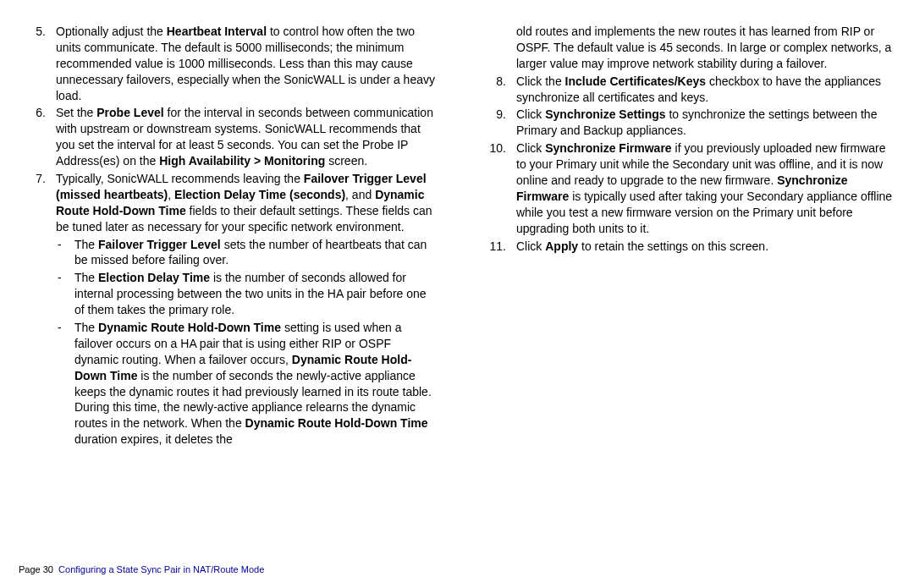  Describe the element at coordinates (246, 294) in the screenshot. I see `sub-item-election-delay: - The Election Delay Time is the number …` at that location.